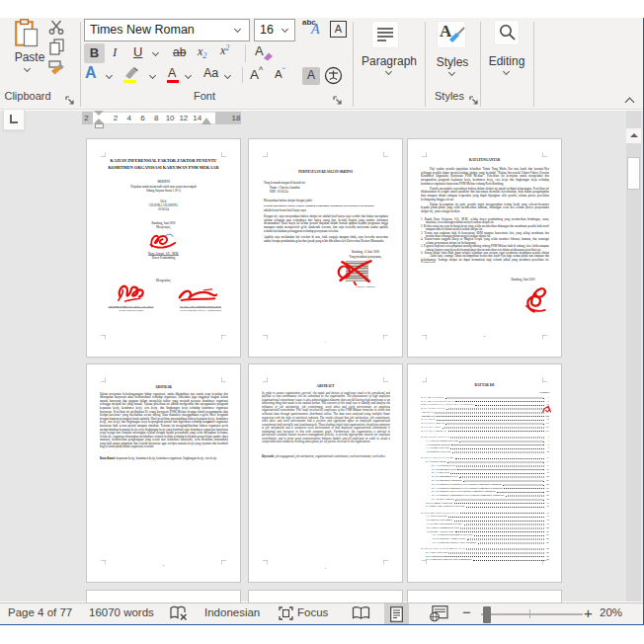  What do you see at coordinates (152, 75) in the screenshot?
I see `highlight-chevron-icon` at bounding box center [152, 75].